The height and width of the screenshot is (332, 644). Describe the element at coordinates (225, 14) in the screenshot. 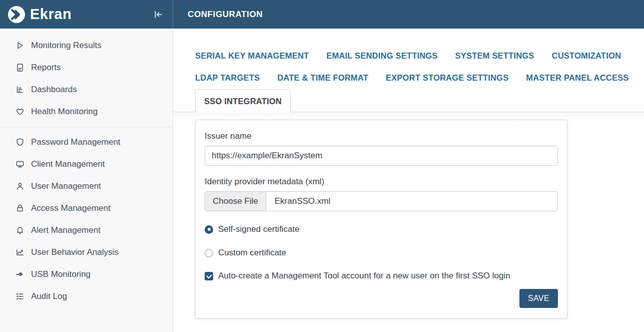

I see `page-title: CONFIGURATION` at that location.